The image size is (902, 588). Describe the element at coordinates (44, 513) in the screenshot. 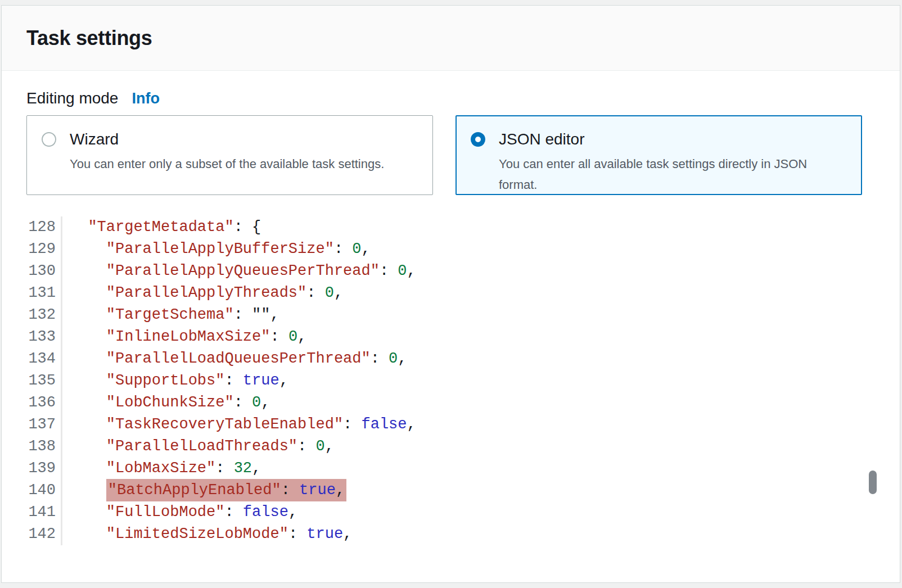

I see `line-number: 141` at that location.